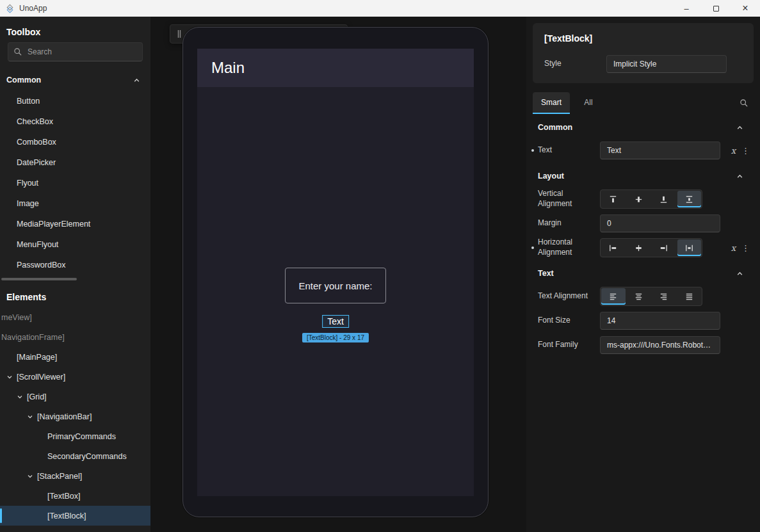 The image size is (760, 532). Describe the element at coordinates (643, 296) in the screenshot. I see `property-row-text-alignment: Text Alignment` at that location.